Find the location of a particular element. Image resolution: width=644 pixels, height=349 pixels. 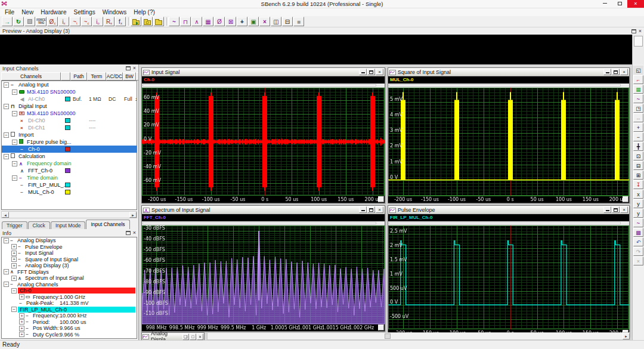

analog-display-tool: ~ is located at coordinates (638, 99).